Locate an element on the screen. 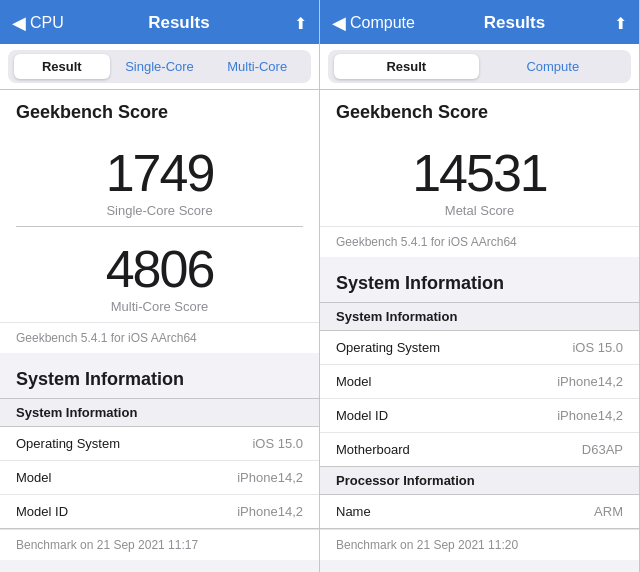 The image size is (640, 572). single-core-label: Single-Core Score is located at coordinates (160, 210).